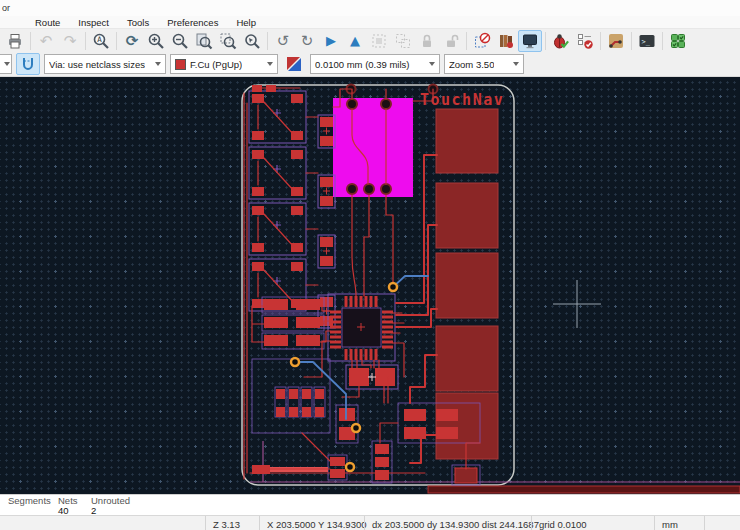 This screenshot has width=740, height=530. What do you see at coordinates (616, 41) in the screenshot?
I see `router-settings-button` at bounding box center [616, 41].